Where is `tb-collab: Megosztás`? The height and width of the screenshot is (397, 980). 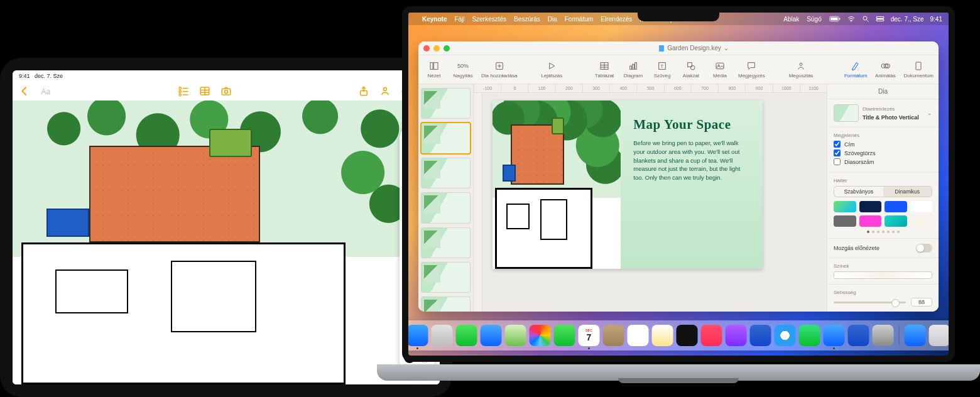
tb-collab: Megosztás is located at coordinates (802, 69).